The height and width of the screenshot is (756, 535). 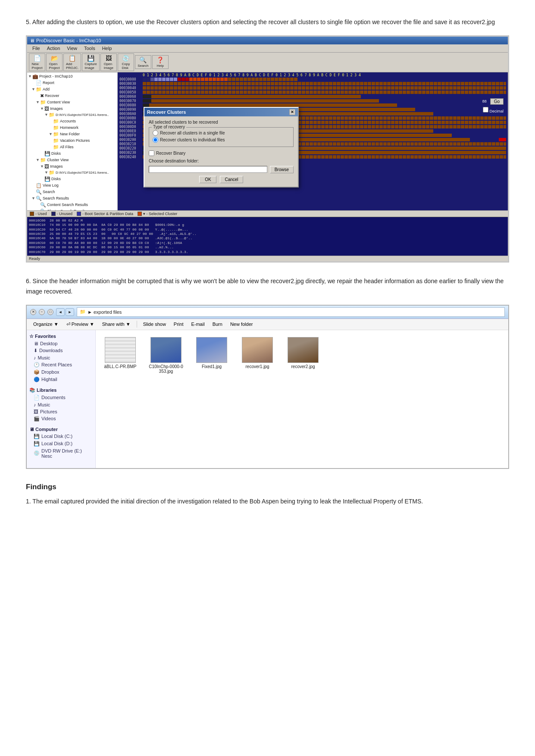 What do you see at coordinates (166, 355) in the screenshot?
I see `file-c10: C10InChp-0000-0 353.jpg` at bounding box center [166, 355].